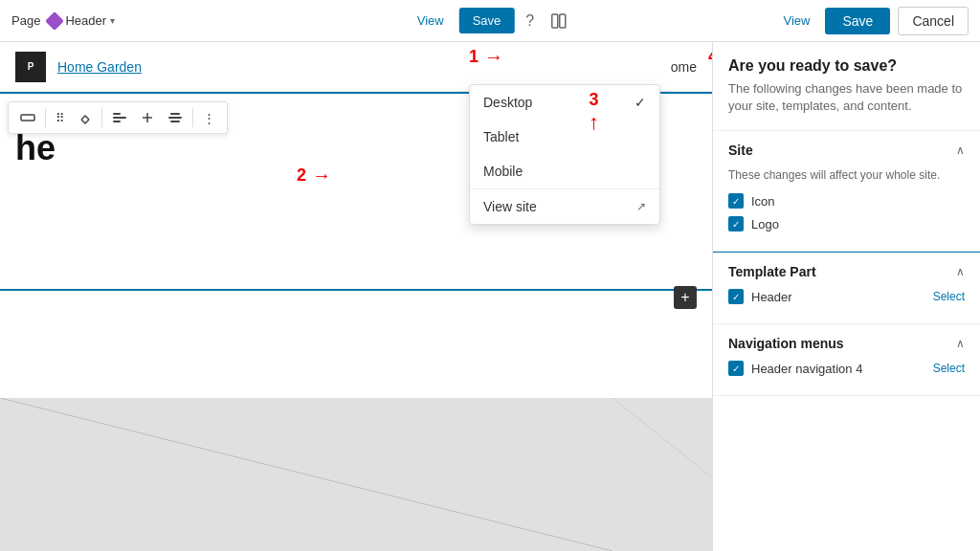 The image size is (980, 551). I want to click on navigation-section-title: Navigation menus, so click(787, 343).